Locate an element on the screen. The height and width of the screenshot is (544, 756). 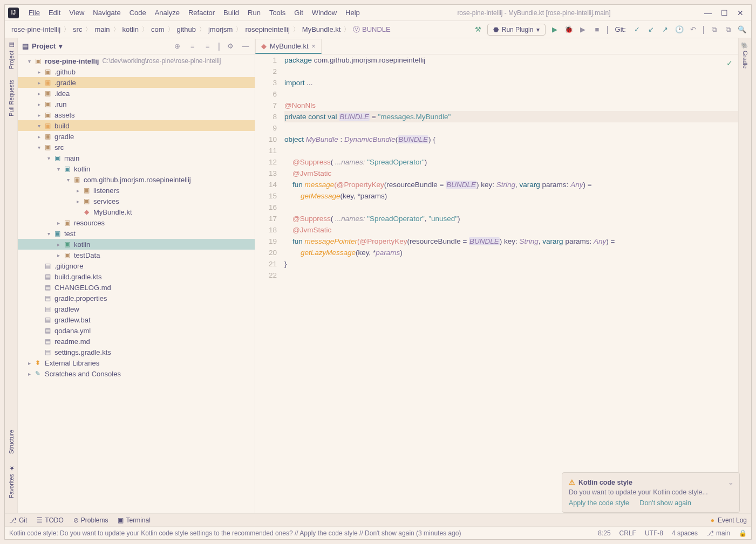
tree-row: ▸✎Scratches and Consoles is located at coordinates (136, 374).